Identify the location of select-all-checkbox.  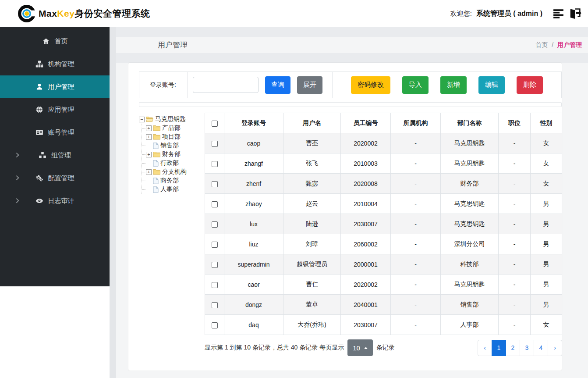
(215, 124).